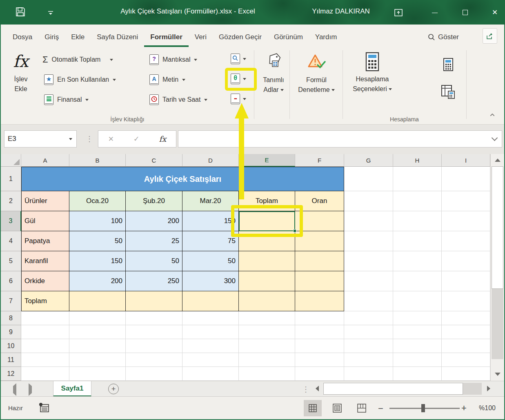 This screenshot has height=420, width=505. What do you see at coordinates (267, 374) in the screenshot?
I see `cell-E12` at bounding box center [267, 374].